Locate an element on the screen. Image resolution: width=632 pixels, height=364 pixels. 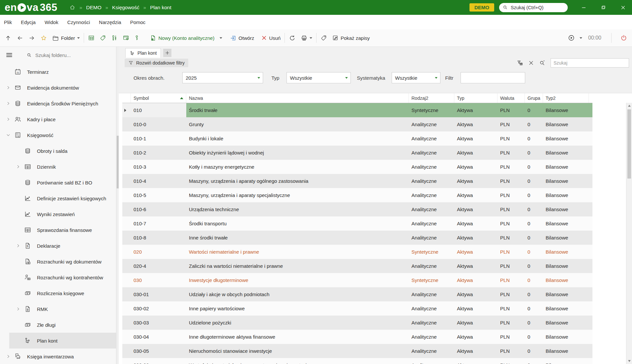
column-header-symbol: Symbol is located at coordinates (159, 98).